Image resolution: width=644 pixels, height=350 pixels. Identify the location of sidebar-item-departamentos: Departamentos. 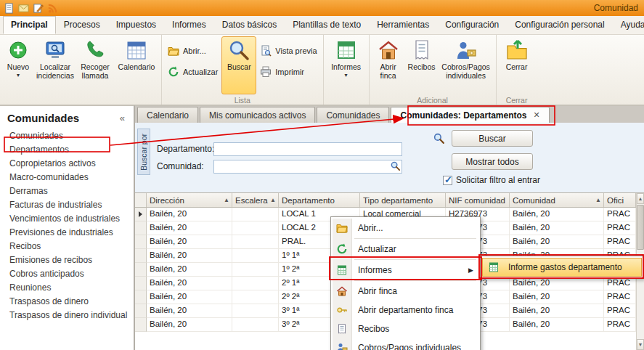
(67, 150).